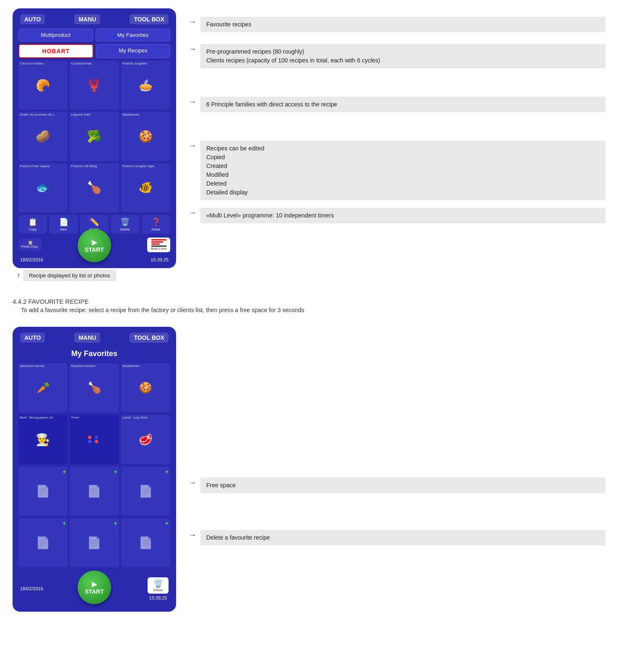 Image resolution: width=618 pixels, height=672 pixels. I want to click on page-icon-0: 📄, so click(43, 491).